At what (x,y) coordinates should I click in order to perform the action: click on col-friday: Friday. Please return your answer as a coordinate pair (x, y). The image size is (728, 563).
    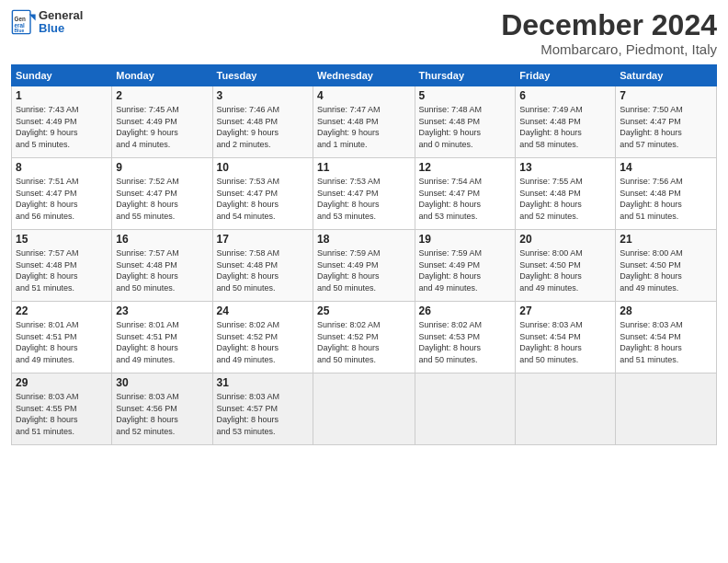
    Looking at the image, I should click on (566, 75).